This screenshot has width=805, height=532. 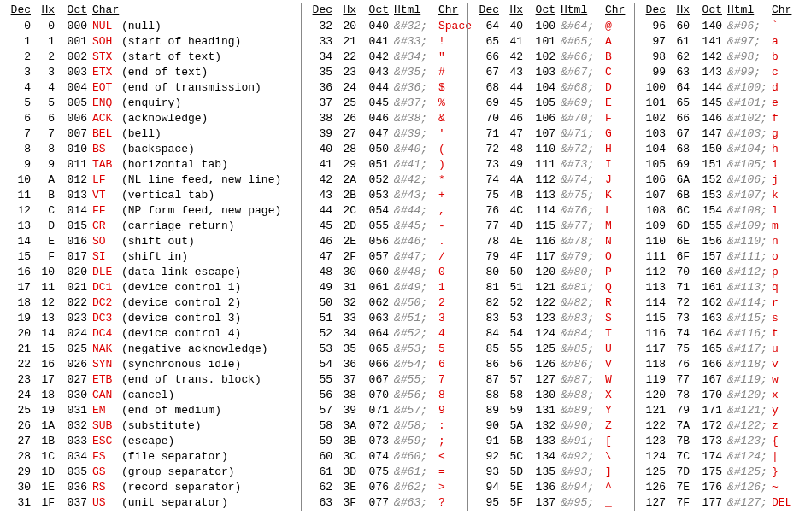 What do you see at coordinates (47, 334) in the screenshot?
I see `cell-hx: 14` at bounding box center [47, 334].